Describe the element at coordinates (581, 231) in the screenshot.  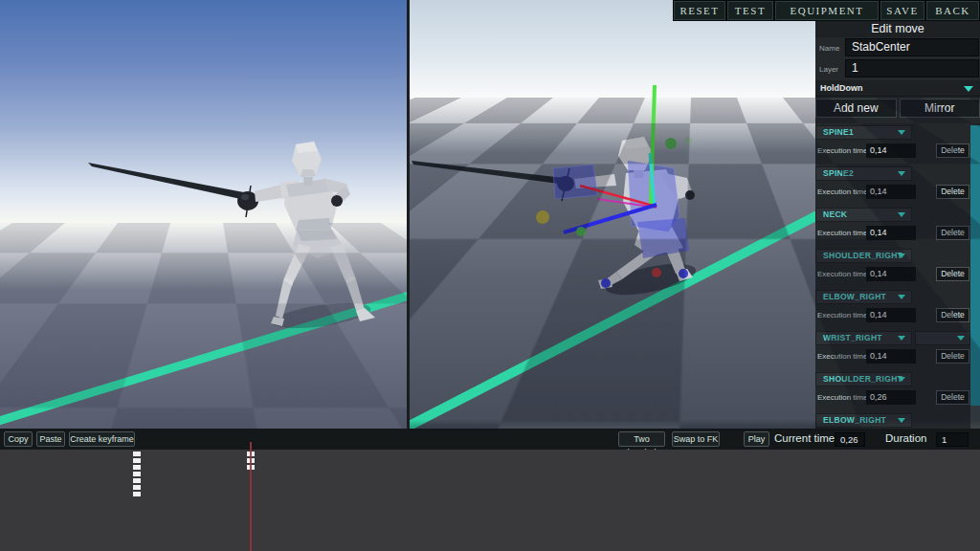
I see `gizmo-handle-green-low` at that location.